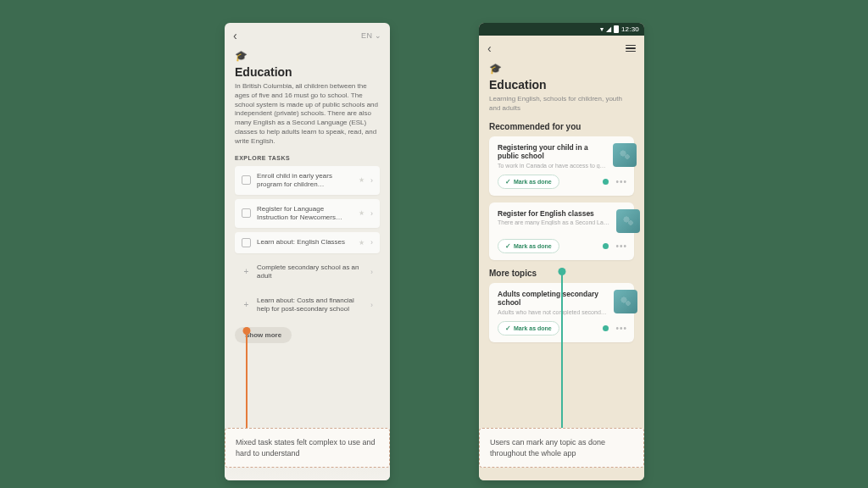 The width and height of the screenshot is (868, 488). I want to click on topic-subtitle: Adults who have not completed second…, so click(553, 312).